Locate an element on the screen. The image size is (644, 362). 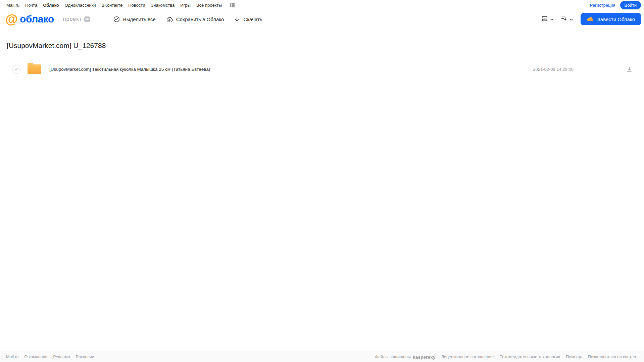
view-mode-control is located at coordinates (548, 19).